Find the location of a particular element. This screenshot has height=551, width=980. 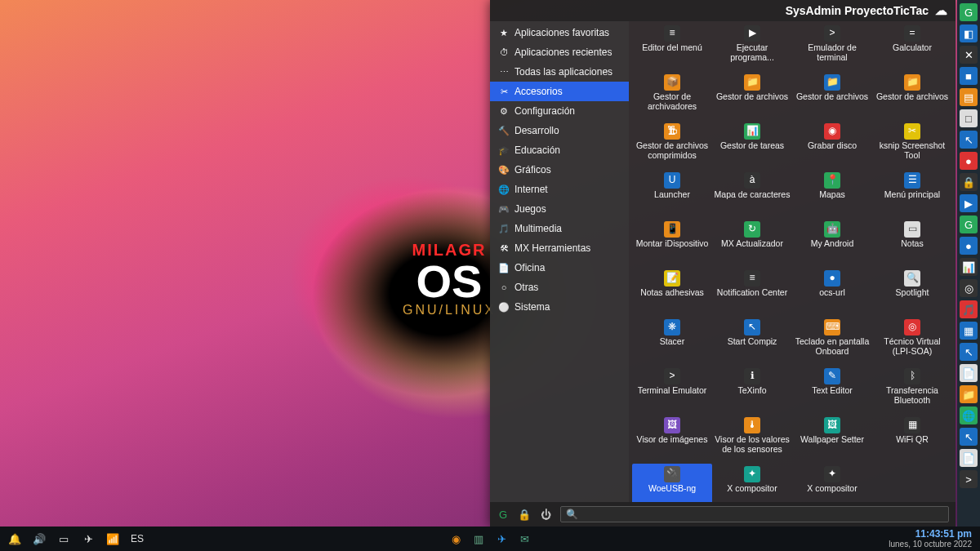

dock-item-11: ● is located at coordinates (969, 246).